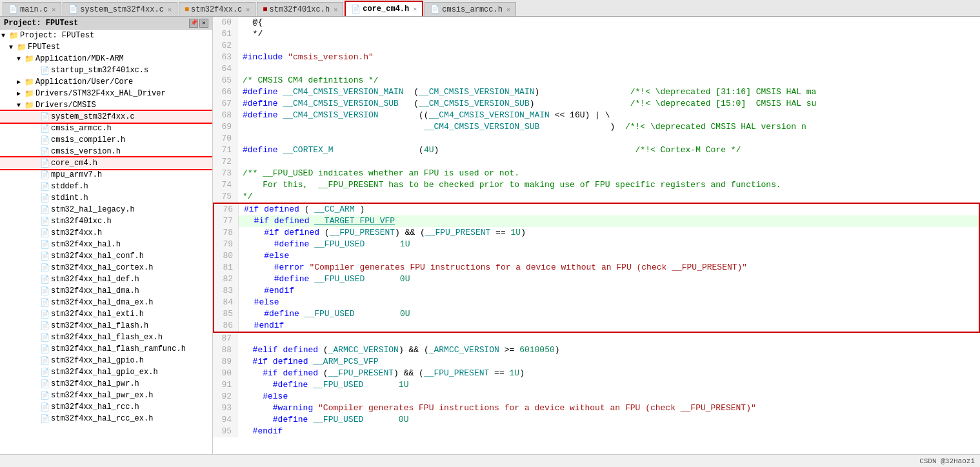 The image size is (980, 467). Describe the element at coordinates (97, 256) in the screenshot. I see `tree-stm32f4xx-hal-conf-h-label: stm32f4xx_hal_conf.h` at that location.